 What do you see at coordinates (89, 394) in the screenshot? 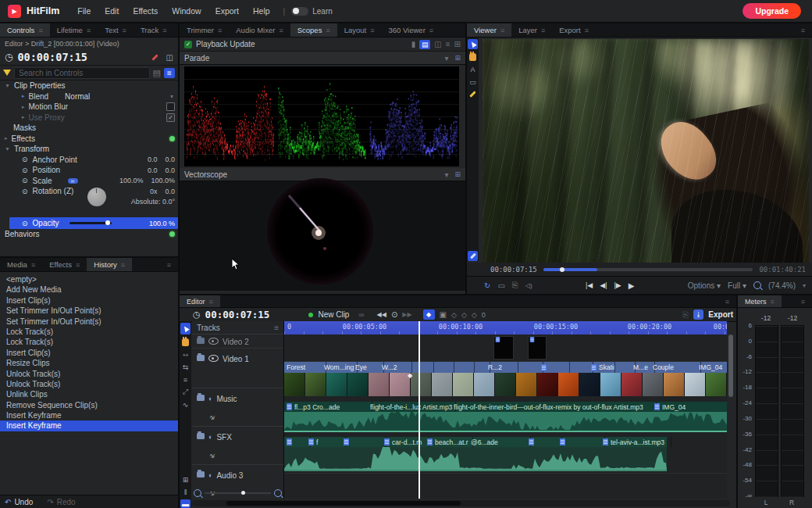
I see `history-item: Unlink Clips` at bounding box center [89, 394].